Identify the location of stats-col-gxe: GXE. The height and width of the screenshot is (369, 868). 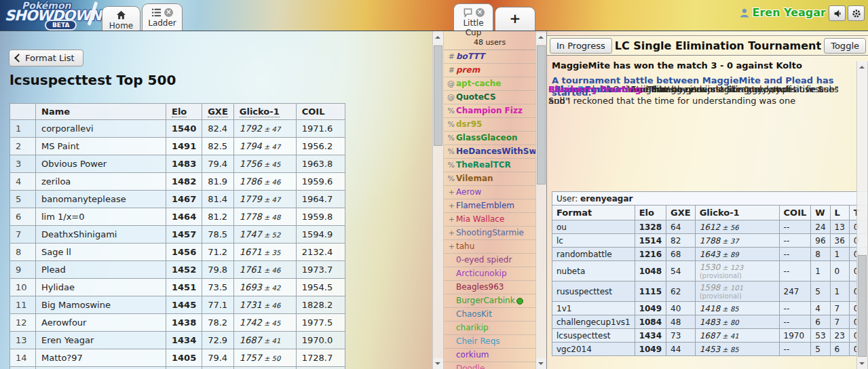
(681, 213).